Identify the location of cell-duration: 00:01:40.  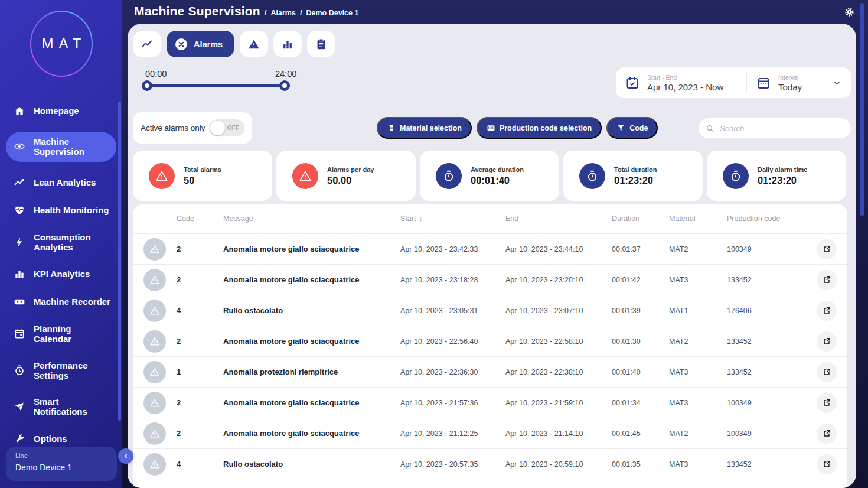
(640, 372).